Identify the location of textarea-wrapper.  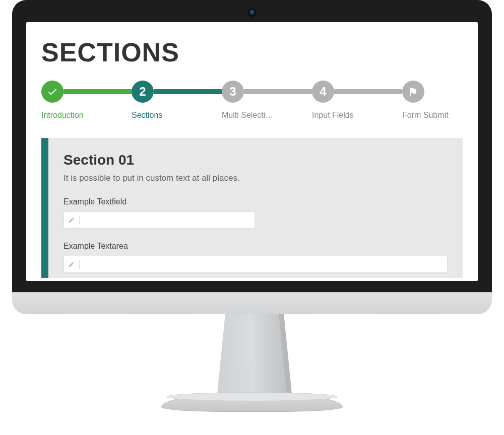
(256, 264).